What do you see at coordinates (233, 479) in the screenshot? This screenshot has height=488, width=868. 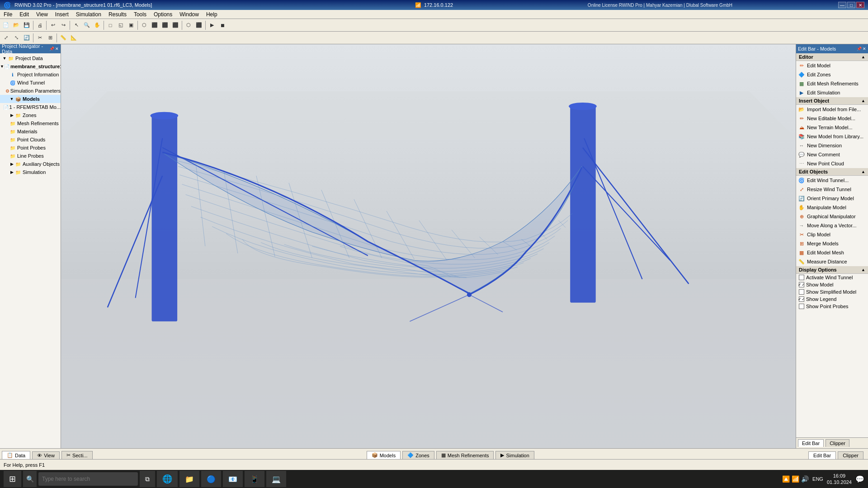 I see `outlook-button: 📧` at bounding box center [233, 479].